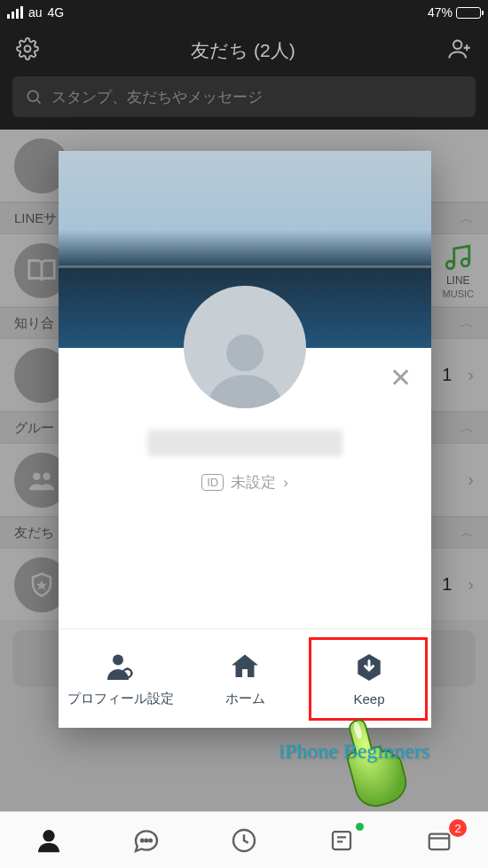  What do you see at coordinates (157, 98) in the screenshot?
I see `search-placeholder: スタンプ、友だちやメッセージ` at bounding box center [157, 98].